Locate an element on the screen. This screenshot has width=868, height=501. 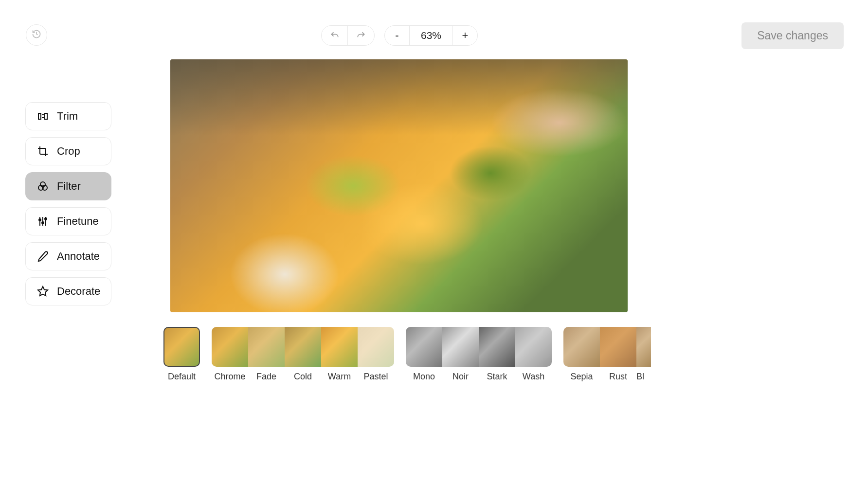
filter-label: Pastel is located at coordinates (376, 376).